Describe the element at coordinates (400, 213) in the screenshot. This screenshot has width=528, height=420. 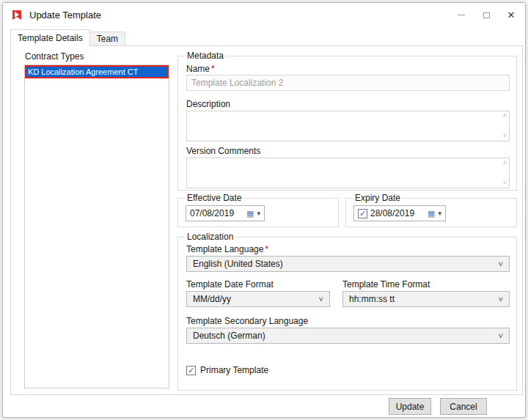
I see `expiry-date-picker: ✓ 28/08/2019 ▦ ▾` at that location.